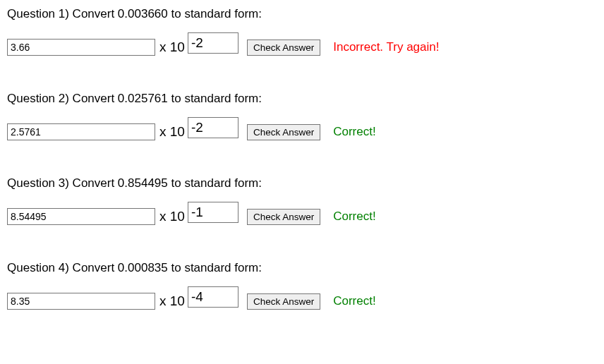  I want to click on question-block-3: Question 3) Convert 0.854495 to standard…, so click(302, 202).